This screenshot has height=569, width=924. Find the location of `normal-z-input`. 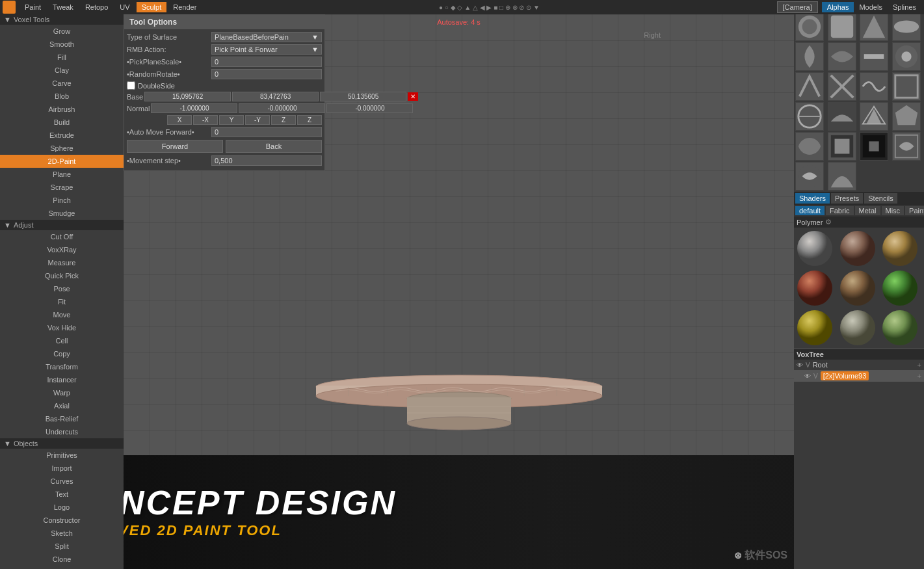

normal-z-input is located at coordinates (369, 108).